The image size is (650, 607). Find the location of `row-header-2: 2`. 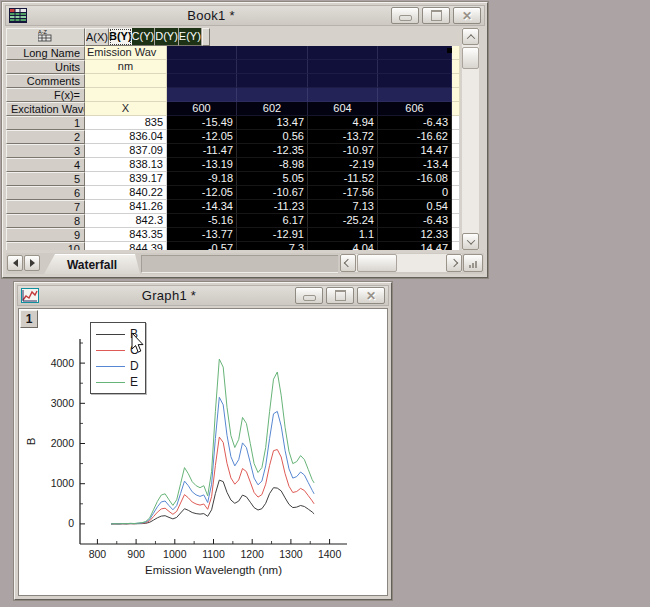

row-header-2: 2 is located at coordinates (46, 137).